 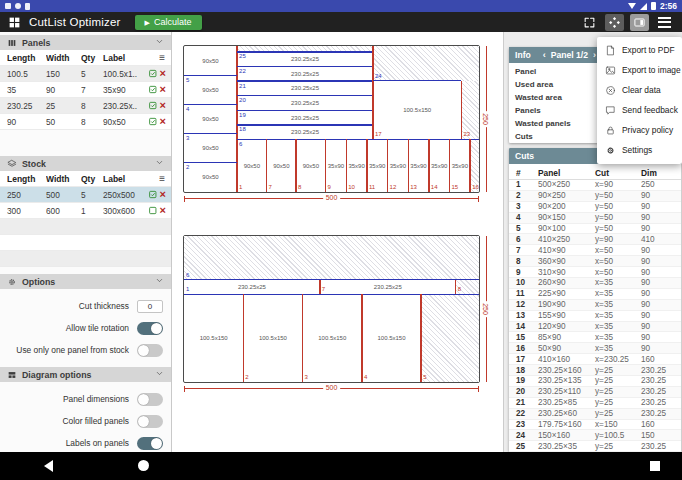 What do you see at coordinates (595, 230) in the screenshot?
I see `cuts-row: 590×100y=5090` at bounding box center [595, 230].